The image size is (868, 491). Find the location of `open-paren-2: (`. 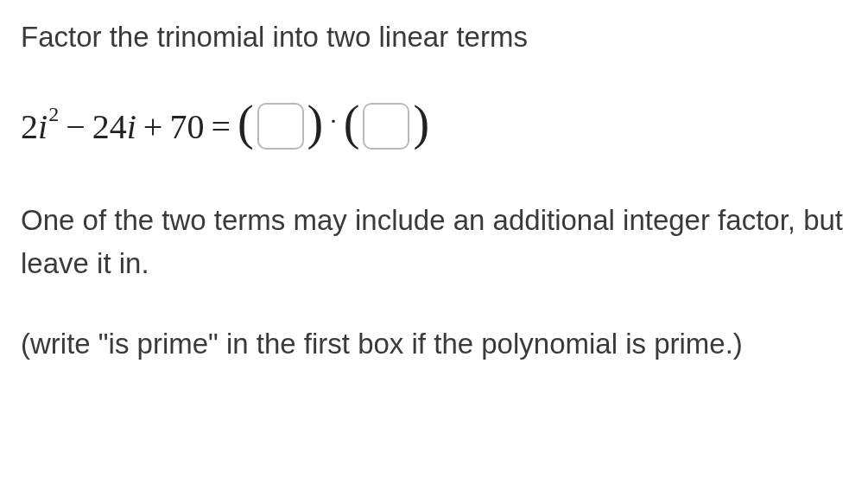

open-paren-2: ( is located at coordinates (352, 123).